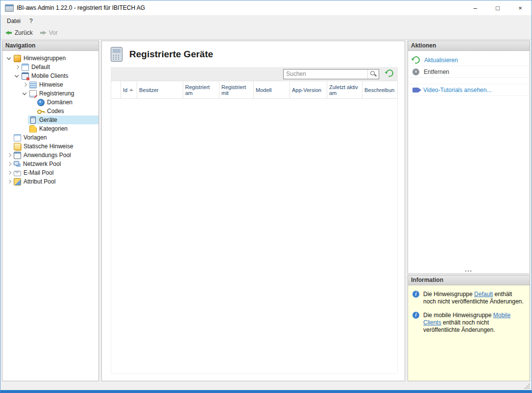  Describe the element at coordinates (254, 90) in the screenshot. I see `table-header: Id Besitzer Registriert am Registriert m…` at that location.